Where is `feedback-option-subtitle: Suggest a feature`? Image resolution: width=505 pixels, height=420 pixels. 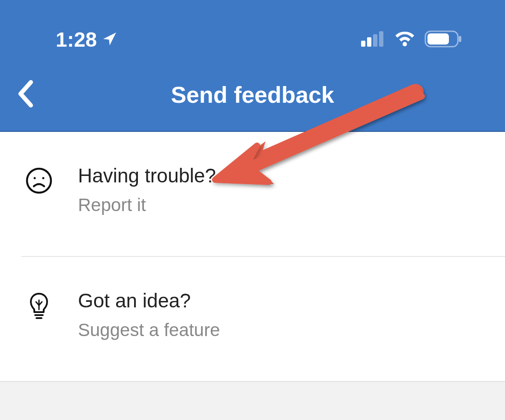
feedback-option-subtitle: Suggest a feature is located at coordinates (149, 330).